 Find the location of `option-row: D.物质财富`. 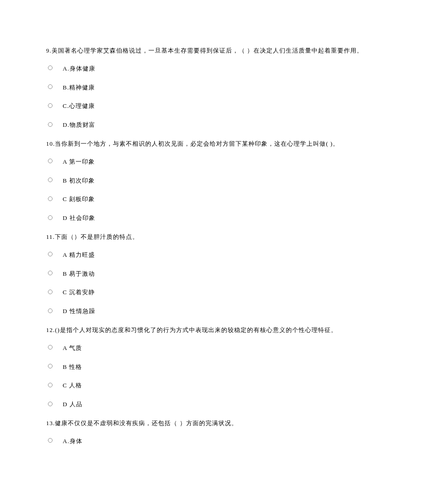

option-row: D.物质财富 is located at coordinates (212, 125).